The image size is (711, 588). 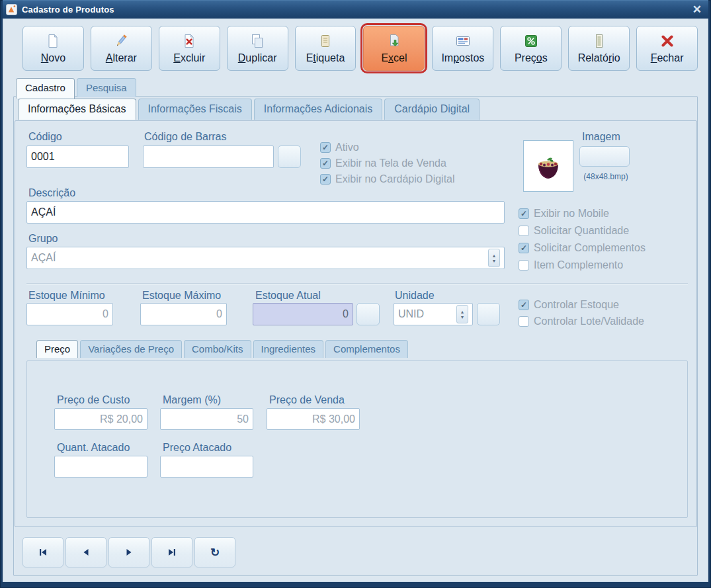 What do you see at coordinates (70, 314) in the screenshot?
I see `estoque-minimo-input` at bounding box center [70, 314].